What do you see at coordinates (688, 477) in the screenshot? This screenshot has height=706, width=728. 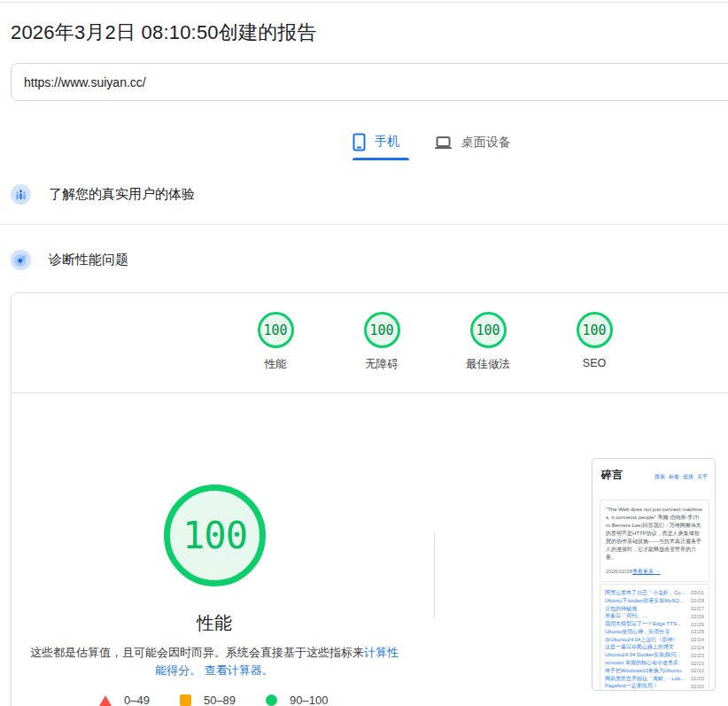 I see `thumb-nav-links: 链接` at bounding box center [688, 477].